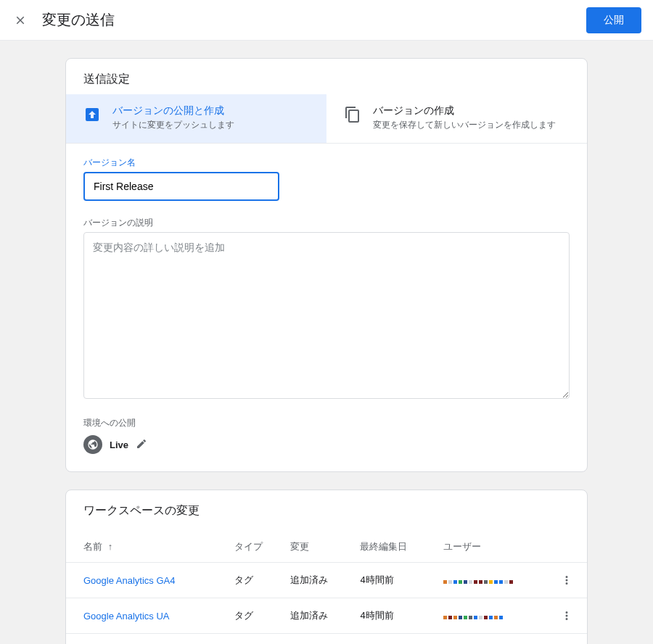 Image resolution: width=653 pixels, height=644 pixels. I want to click on option-desc: 変更を保存して新しいバージョンを作成します, so click(464, 125).